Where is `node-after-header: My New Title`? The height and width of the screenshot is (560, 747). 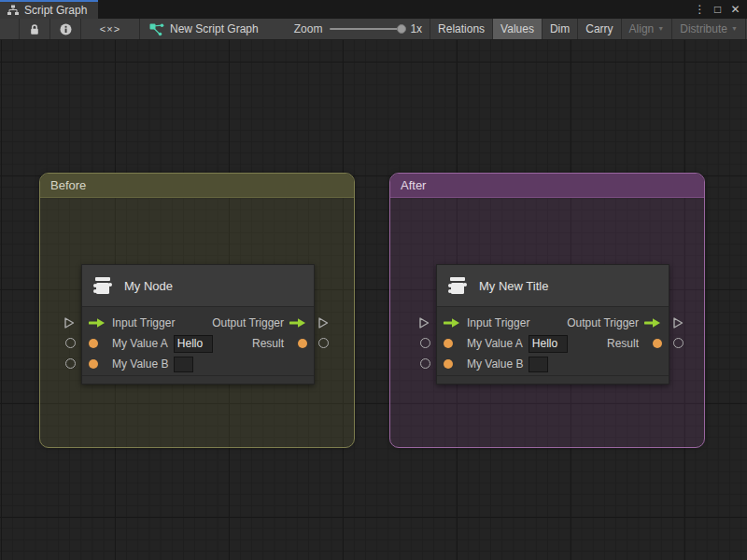 node-after-header: My New Title is located at coordinates (553, 286).